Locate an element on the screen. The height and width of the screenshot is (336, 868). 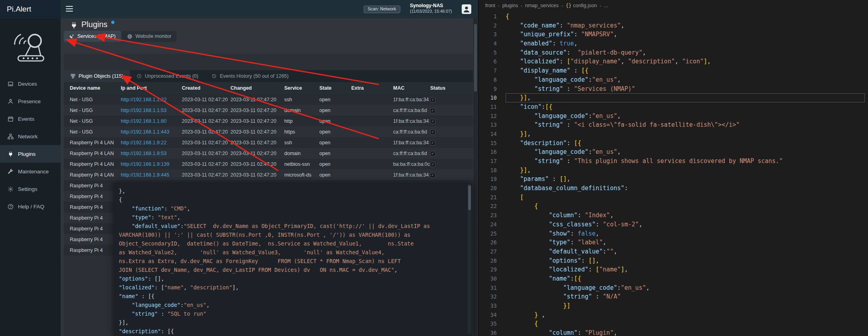
sidebar-item-presence: Presence is located at coordinates (30, 101).